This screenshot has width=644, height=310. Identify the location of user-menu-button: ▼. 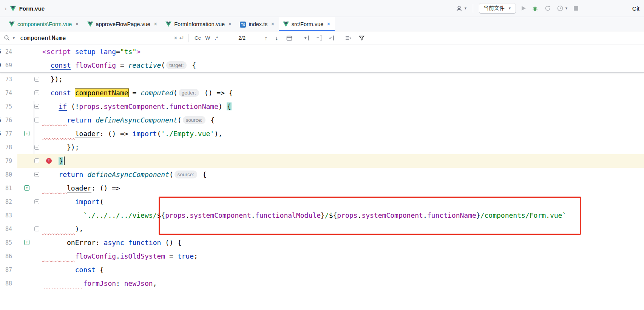
(462, 8).